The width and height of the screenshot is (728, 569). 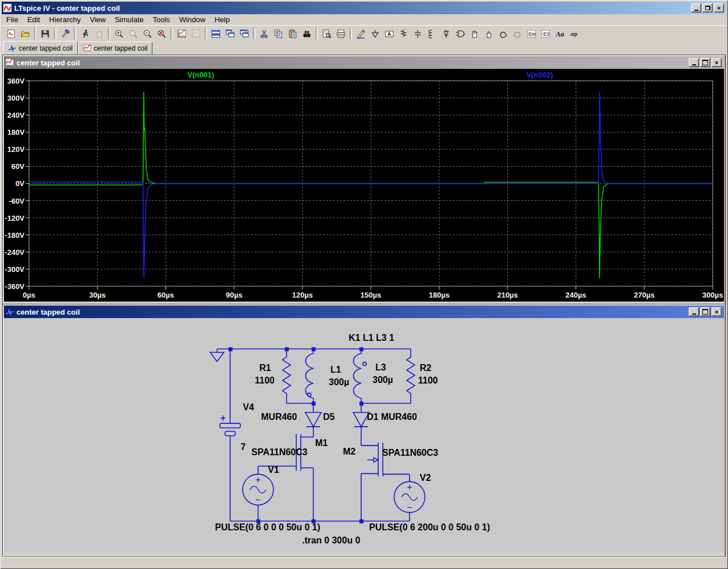 What do you see at coordinates (279, 417) in the screenshot?
I see `d5-model: MUR460` at bounding box center [279, 417].